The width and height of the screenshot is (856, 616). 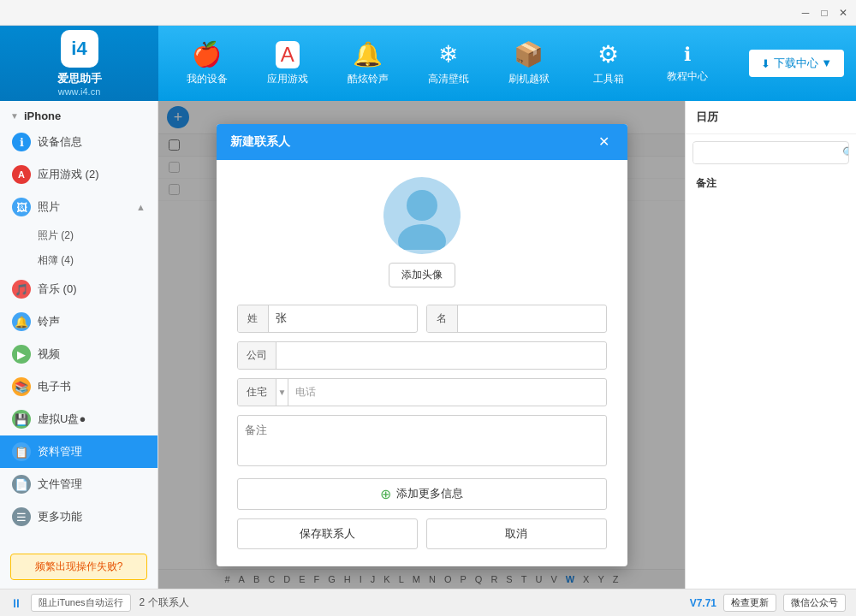 I want to click on sidebar-item-udisk: 💾 虚拟U盘●, so click(x=79, y=419).